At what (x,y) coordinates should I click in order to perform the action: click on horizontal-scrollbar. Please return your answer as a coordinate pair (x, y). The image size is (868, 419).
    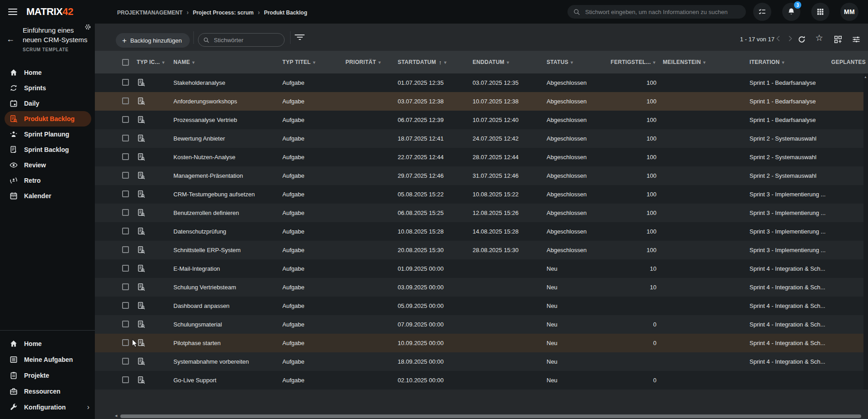
    Looking at the image, I should click on (491, 416).